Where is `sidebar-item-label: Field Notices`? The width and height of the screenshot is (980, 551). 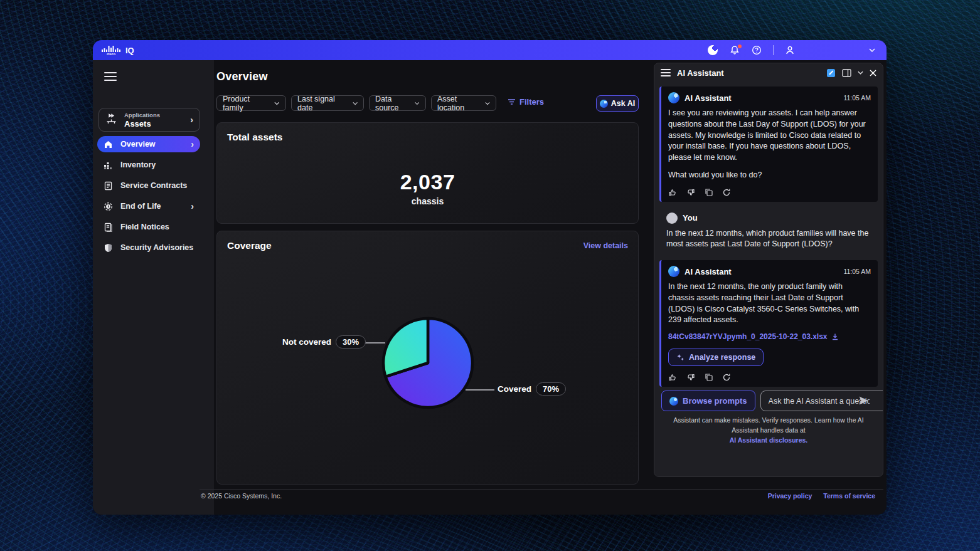 sidebar-item-label: Field Notices is located at coordinates (157, 227).